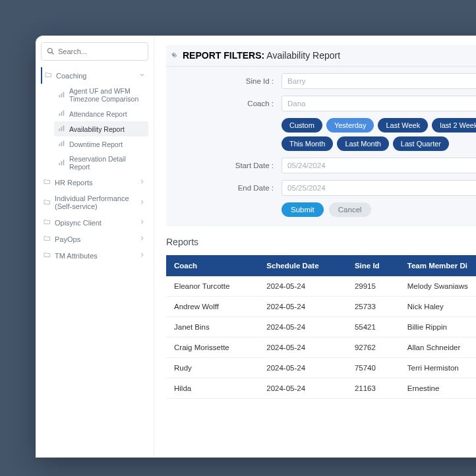  Describe the element at coordinates (212, 368) in the screenshot. I see `table-cell: Rudy` at that location.